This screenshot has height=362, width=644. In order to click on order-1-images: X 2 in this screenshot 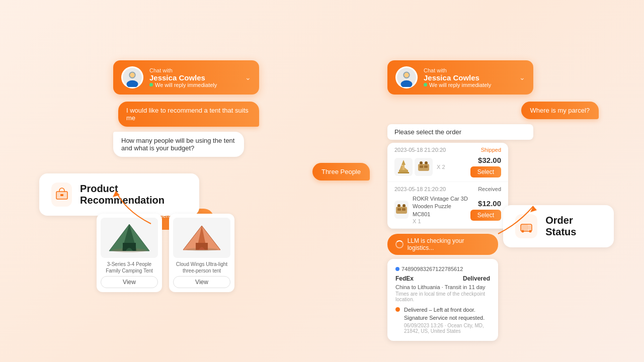, I will do `click(420, 167)`.